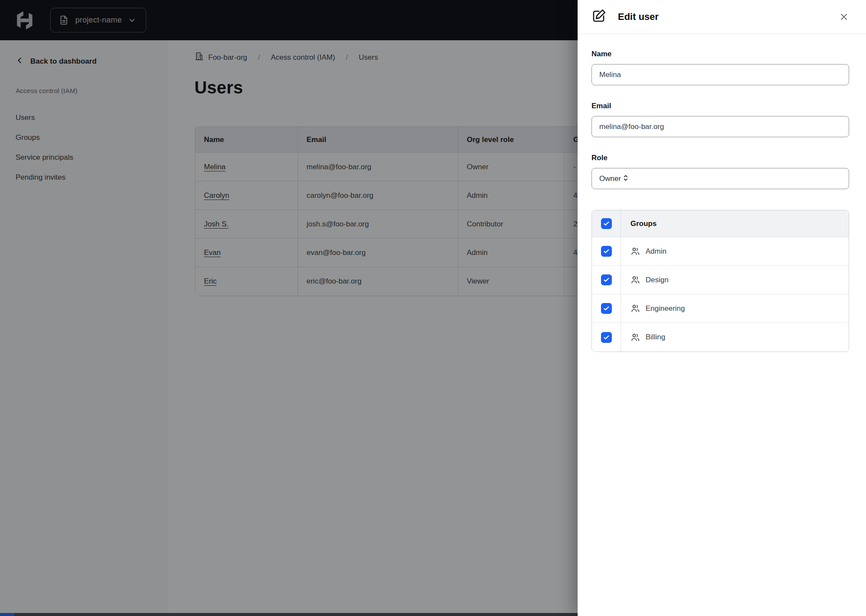 This screenshot has height=616, width=866. Describe the element at coordinates (665, 309) in the screenshot. I see `group-label: Engineering` at that location.